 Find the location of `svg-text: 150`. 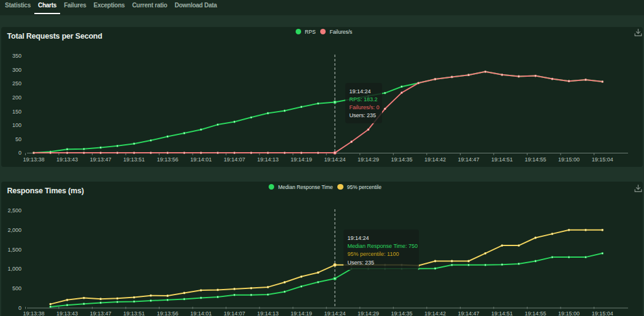

svg-text: 150 is located at coordinates (17, 112).